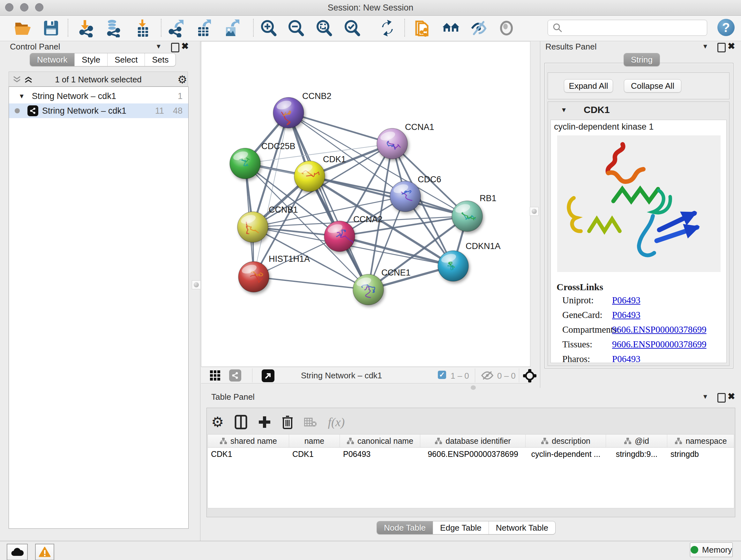  I want to click on string-import-icon, so click(422, 28).